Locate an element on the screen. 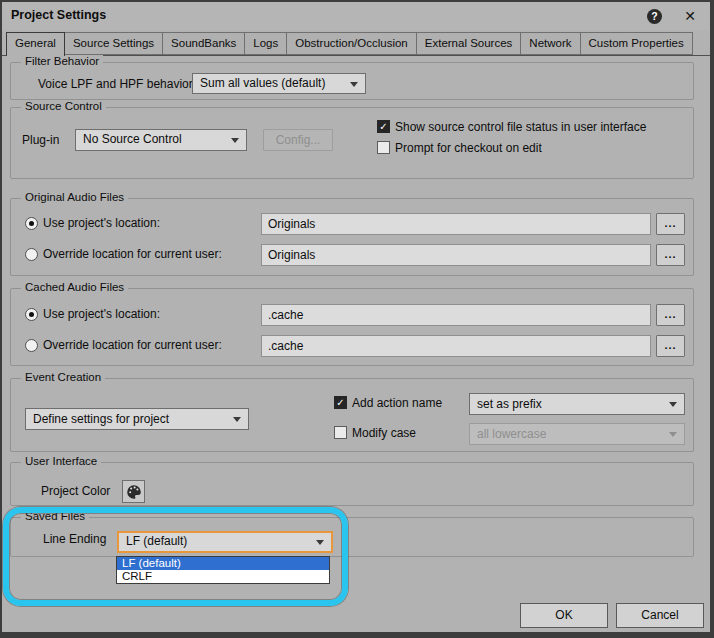 This screenshot has height=638, width=714. cached-audio-files-group: Cached Audio Files Use project's locatio… is located at coordinates (352, 327).